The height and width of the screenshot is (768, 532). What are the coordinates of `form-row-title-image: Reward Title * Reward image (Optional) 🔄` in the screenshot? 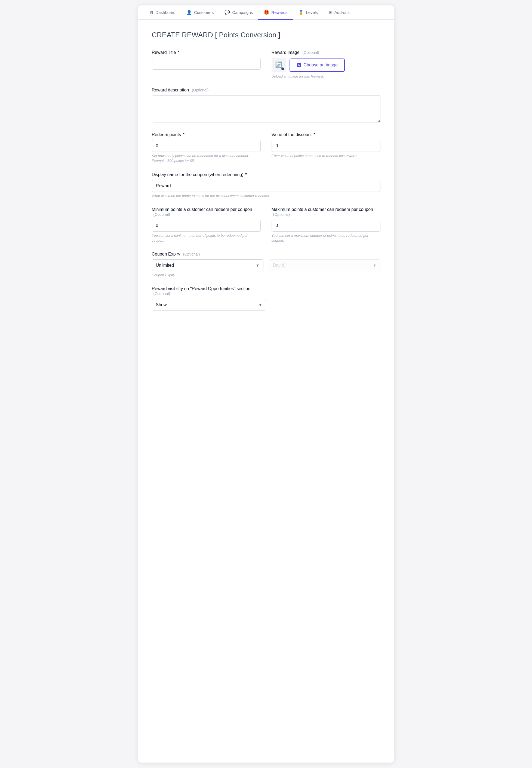 It's located at (266, 65).